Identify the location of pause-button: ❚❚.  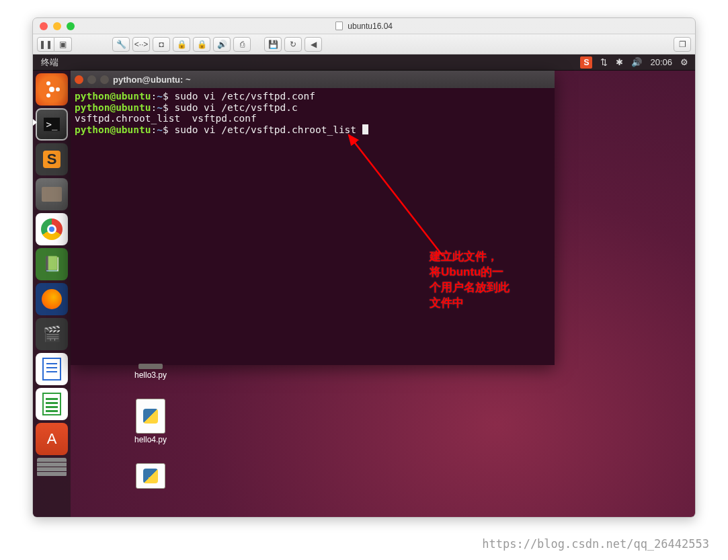
(46, 44).